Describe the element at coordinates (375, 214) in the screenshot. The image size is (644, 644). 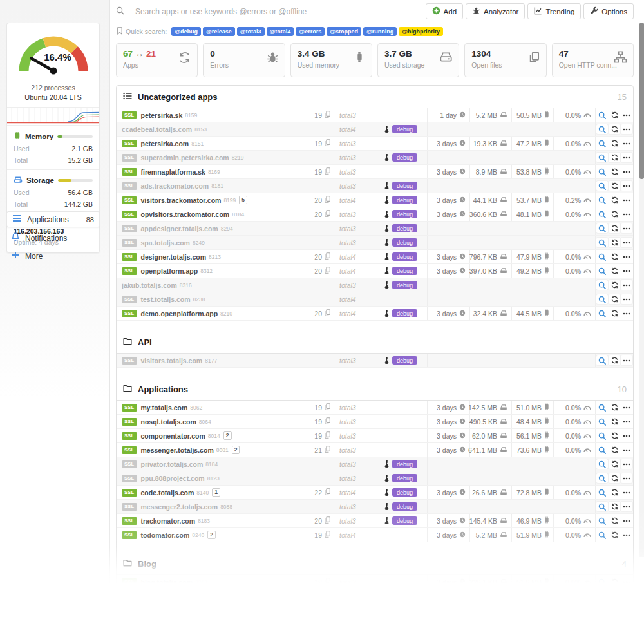
I see `app-row: SSLopvisitors.trackomator.com 8184 20 to…` at that location.